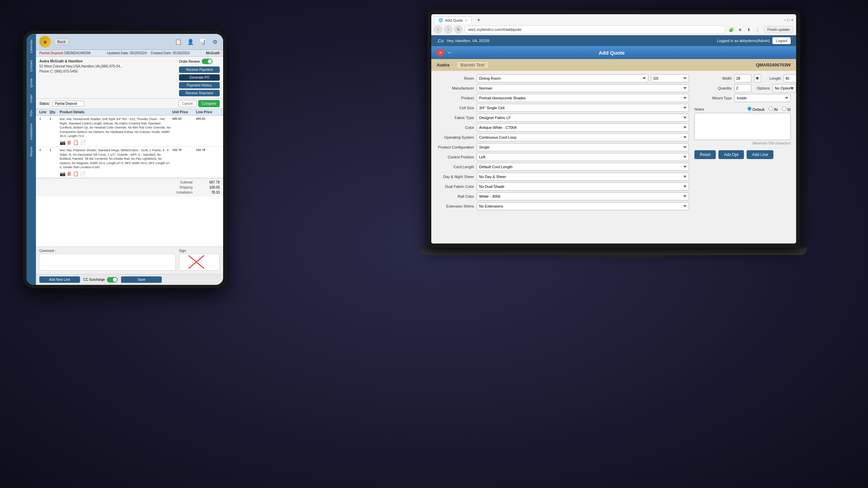 Image resolution: width=868 pixels, height=488 pixels. Describe the element at coordinates (479, 20) in the screenshot. I see `new-tab-button: +` at that location.